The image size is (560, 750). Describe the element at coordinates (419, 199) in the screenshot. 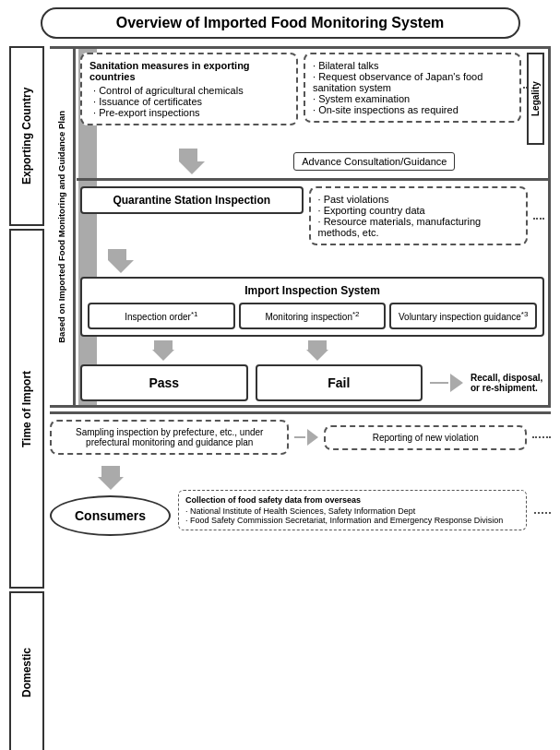

I see `quarantine-item-1: · Past violations` at that location.